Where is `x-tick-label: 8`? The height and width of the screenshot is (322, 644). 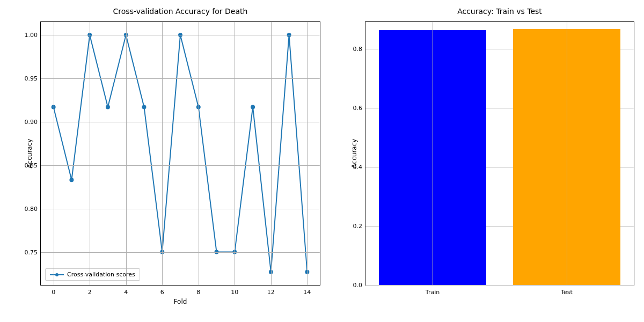
x-tick-label: 8 is located at coordinates (199, 292).